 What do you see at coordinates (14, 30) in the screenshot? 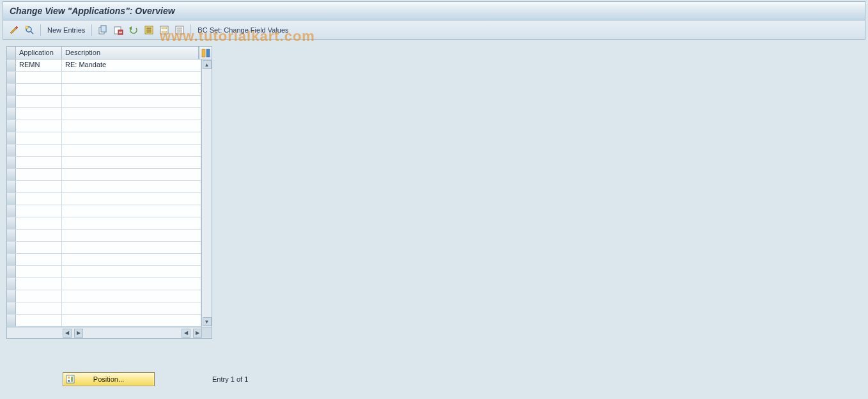
I see `toggle-change-icon` at bounding box center [14, 30].